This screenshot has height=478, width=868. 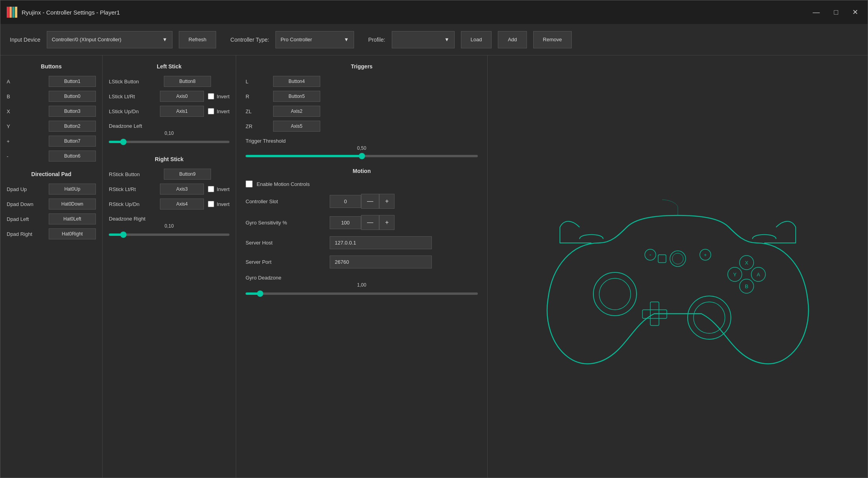 I want to click on deadzone-right-slider, so click(x=169, y=235).